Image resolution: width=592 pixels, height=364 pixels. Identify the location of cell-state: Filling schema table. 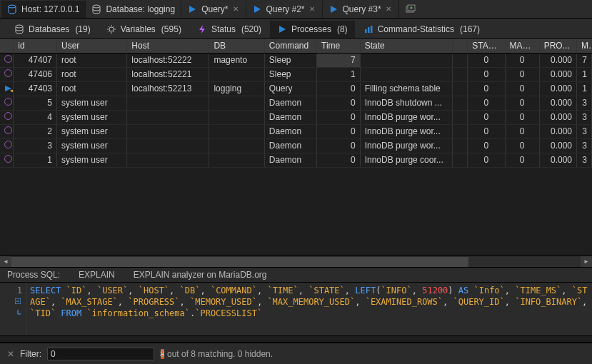
(406, 89).